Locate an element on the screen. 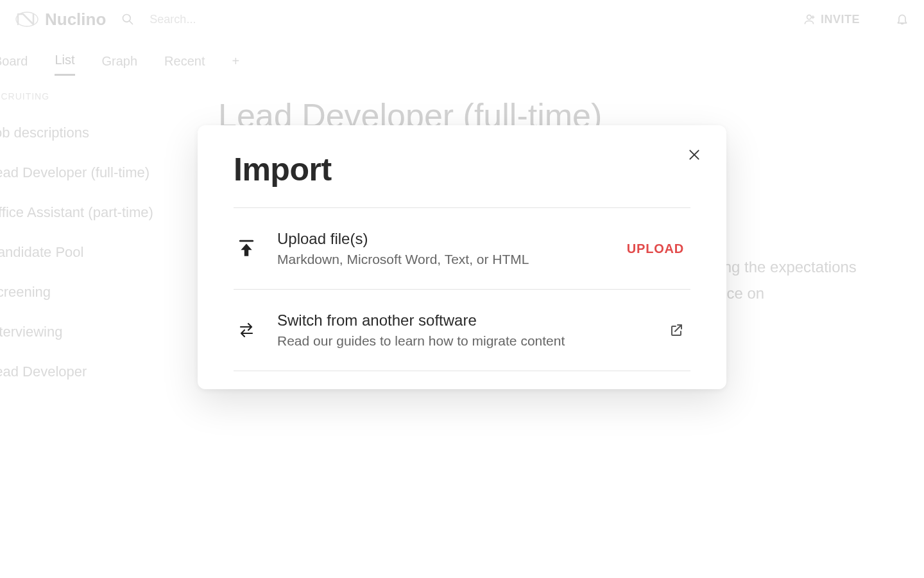 This screenshot has width=924, height=578. import-option-upload: Upload file(s) Markdown, Microsoft Word,… is located at coordinates (462, 249).